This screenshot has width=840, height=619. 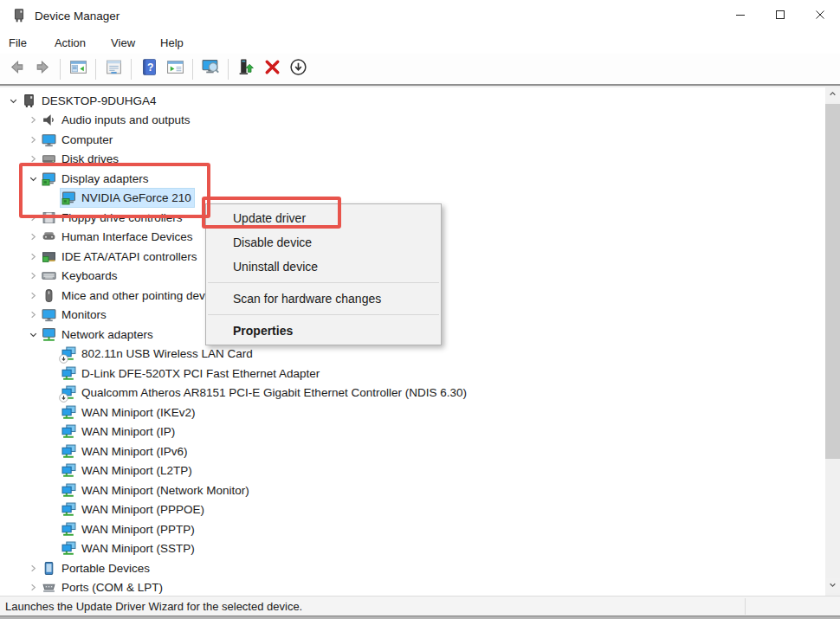 What do you see at coordinates (191, 374) in the screenshot?
I see `tree-item: D-Link DFE-520TX PCI Fast Ethernet Adapt…` at bounding box center [191, 374].